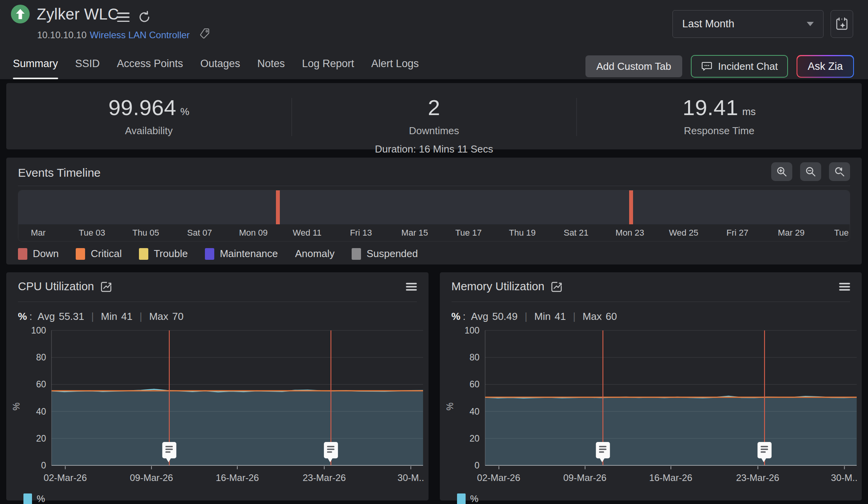  I want to click on timeline-axis-label: Thu 19, so click(522, 233).